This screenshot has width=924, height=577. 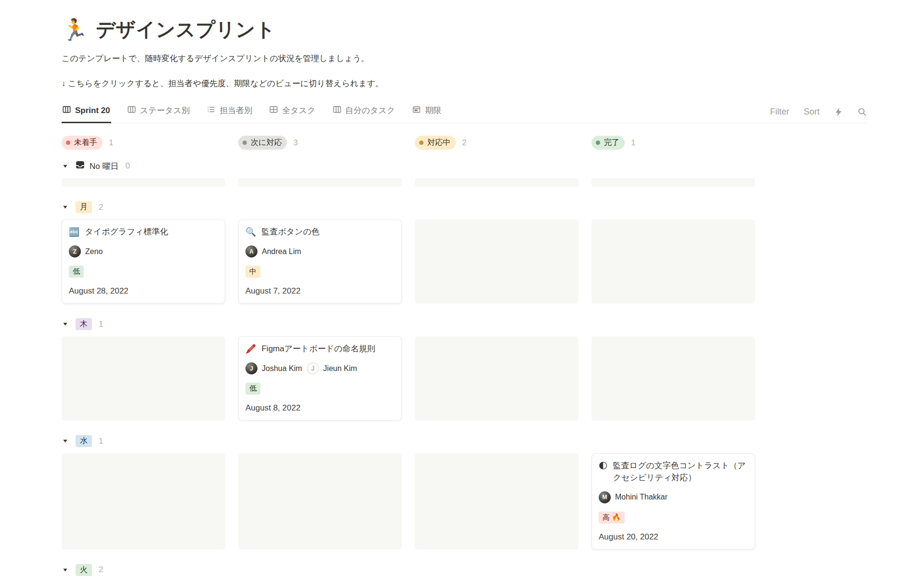 I want to click on assignee-name: Zeno, so click(x=94, y=252).